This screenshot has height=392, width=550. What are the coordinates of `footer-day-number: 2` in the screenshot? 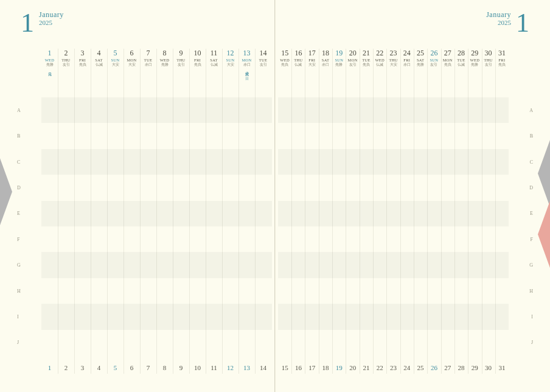 It's located at (66, 368).